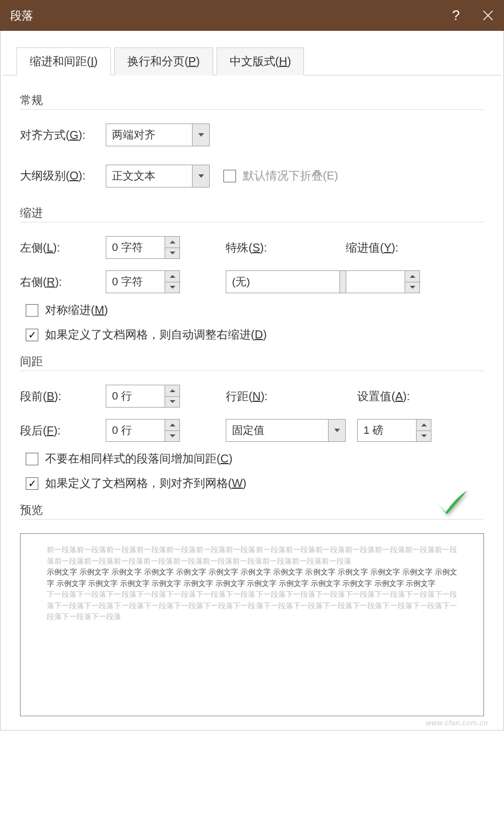  Describe the element at coordinates (252, 606) in the screenshot. I see `preview-next: 下一段落下一段落下一段落下一段落下一段落下一段落下一段落下一段落下一段落下一段落…` at that location.